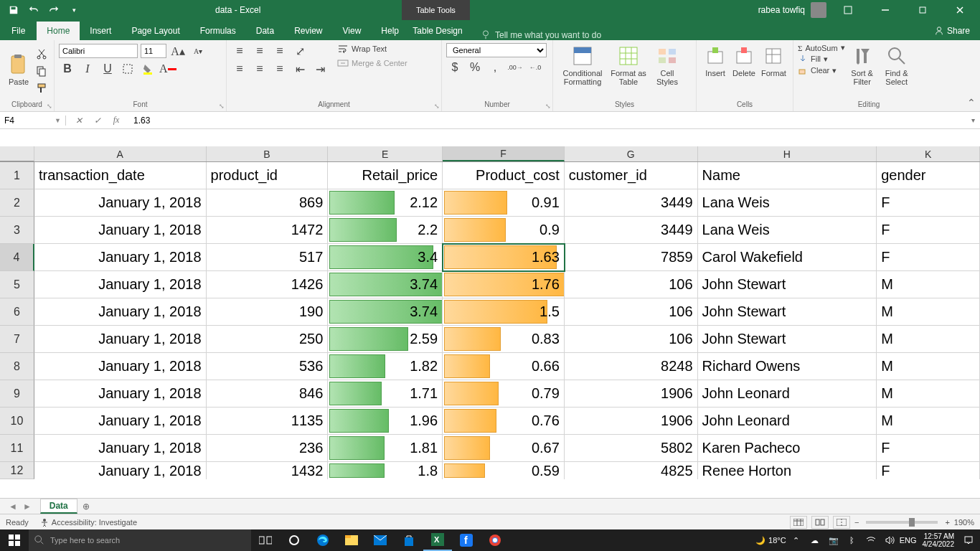  I want to click on weather-tray: 🌙 18°C, so click(771, 540).